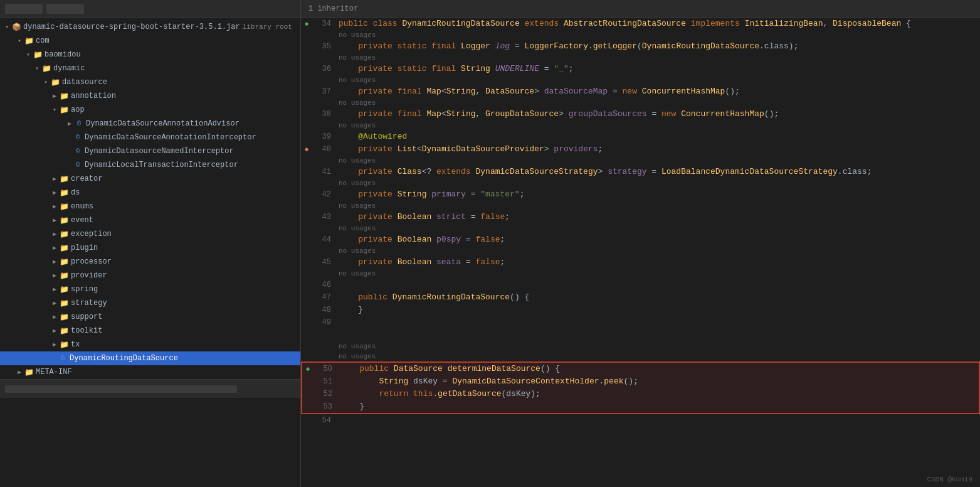 The height and width of the screenshot is (487, 980). Describe the element at coordinates (481, 114) in the screenshot. I see `code-token: ,` at that location.